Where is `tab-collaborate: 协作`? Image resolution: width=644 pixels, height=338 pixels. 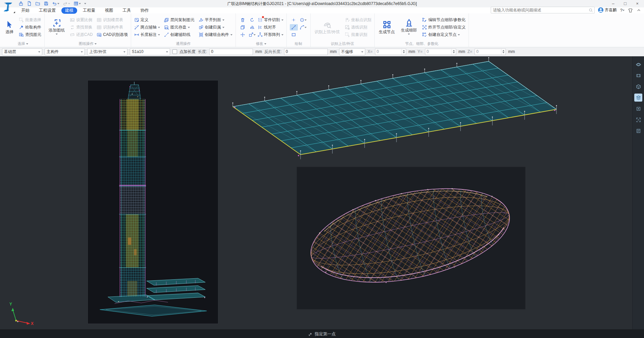 tab-collaborate: 协作 is located at coordinates (145, 11).